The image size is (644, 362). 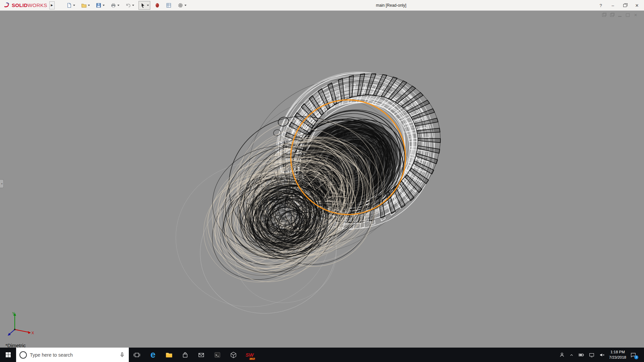 What do you see at coordinates (201, 355) in the screenshot?
I see `mail-button` at bounding box center [201, 355].